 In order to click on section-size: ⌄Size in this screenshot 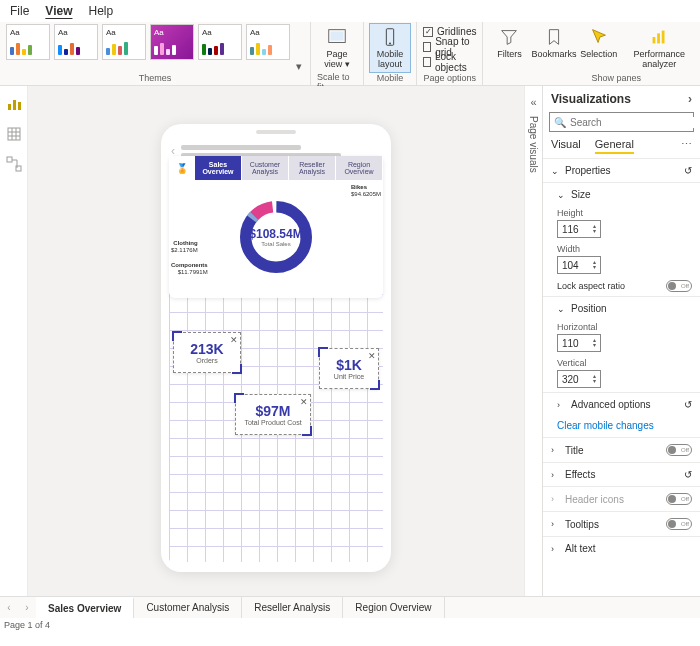, I will do `click(622, 194)`.